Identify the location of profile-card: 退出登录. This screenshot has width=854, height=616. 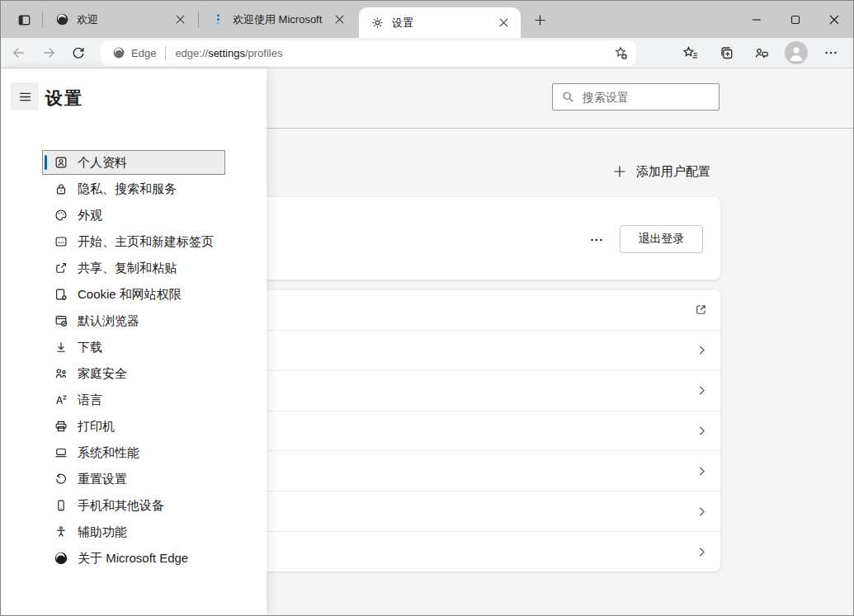
(484, 238).